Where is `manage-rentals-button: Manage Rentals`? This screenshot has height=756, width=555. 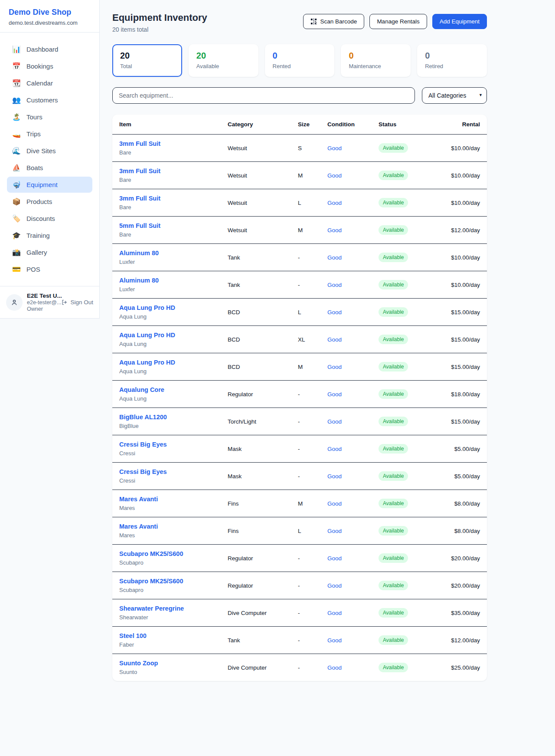
manage-rentals-button: Manage Rentals is located at coordinates (398, 22).